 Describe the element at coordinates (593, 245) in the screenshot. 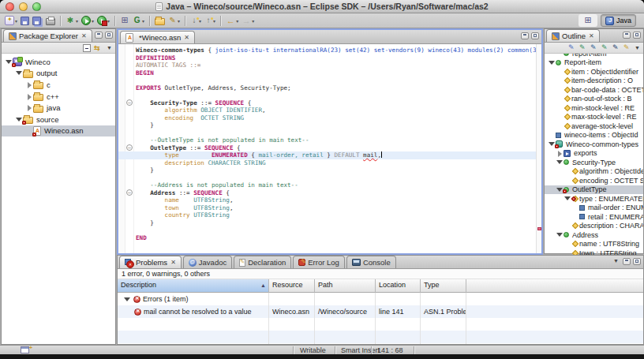

I see `outline-item-name-utf8string: name : UTF8String` at that location.